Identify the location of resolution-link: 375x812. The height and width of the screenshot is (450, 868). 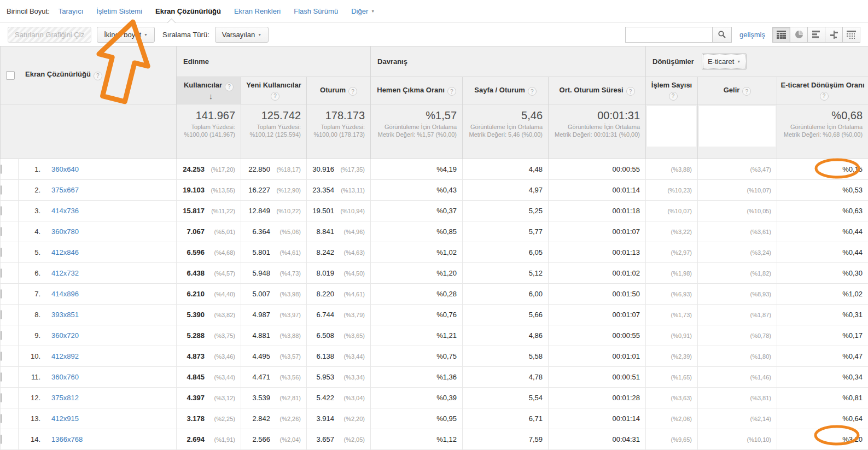
(65, 398).